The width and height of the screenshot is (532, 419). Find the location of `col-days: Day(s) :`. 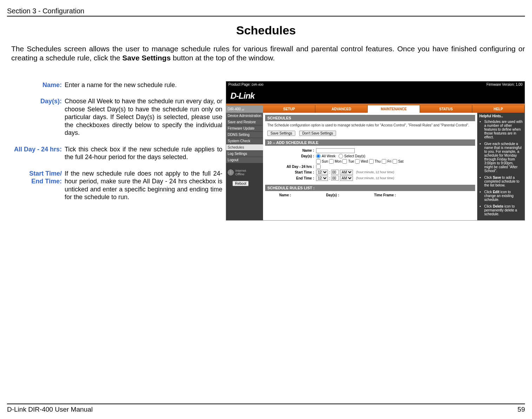

col-days: Day(s) : is located at coordinates (333, 195).